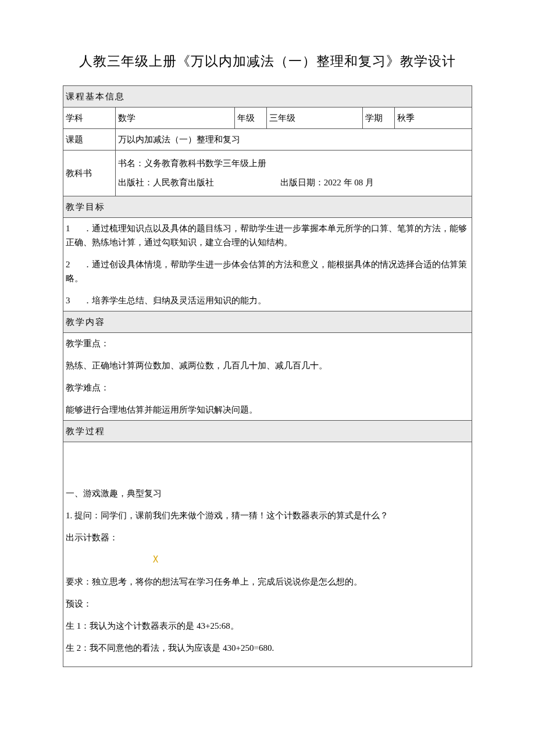 The height and width of the screenshot is (756, 535). What do you see at coordinates (268, 377) in the screenshot?
I see `content-cell: 教学重点： 熟练、正确地计算两位数加、减两位数，几百几十加、减几百几十。 教学难…` at bounding box center [268, 377].